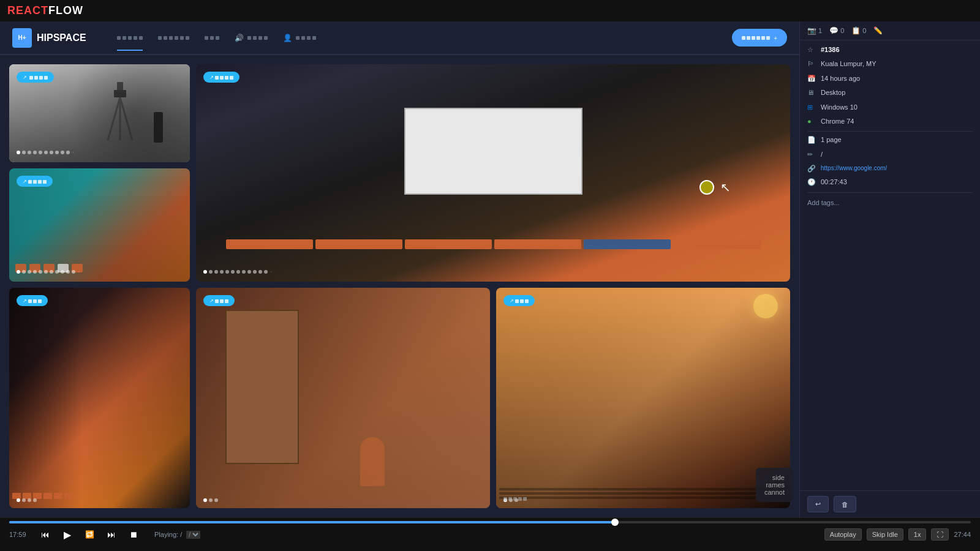 The width and height of the screenshot is (980, 551). Describe the element at coordinates (890, 140) in the screenshot. I see `sidebar-item-pages: 📄 1 page` at that location.